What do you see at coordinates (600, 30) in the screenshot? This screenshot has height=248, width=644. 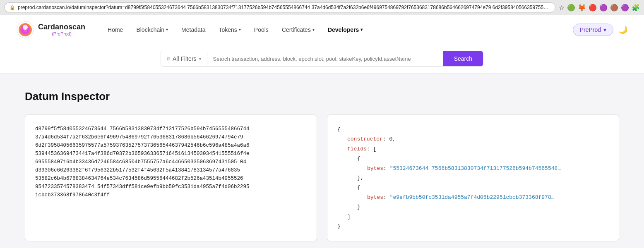 I see `nav-right: PreProd ▾ 🌙` at bounding box center [600, 30].